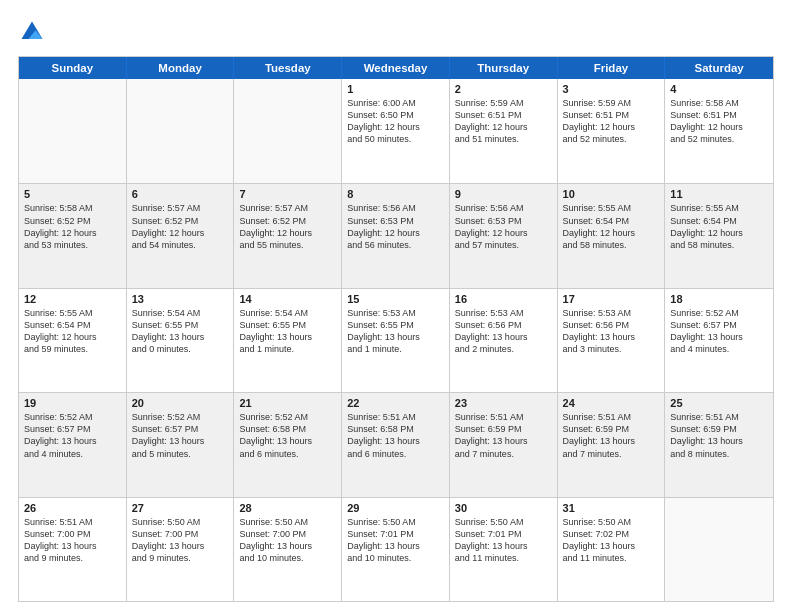 The width and height of the screenshot is (792, 612). What do you see at coordinates (288, 403) in the screenshot?
I see `day-number: 21` at bounding box center [288, 403].